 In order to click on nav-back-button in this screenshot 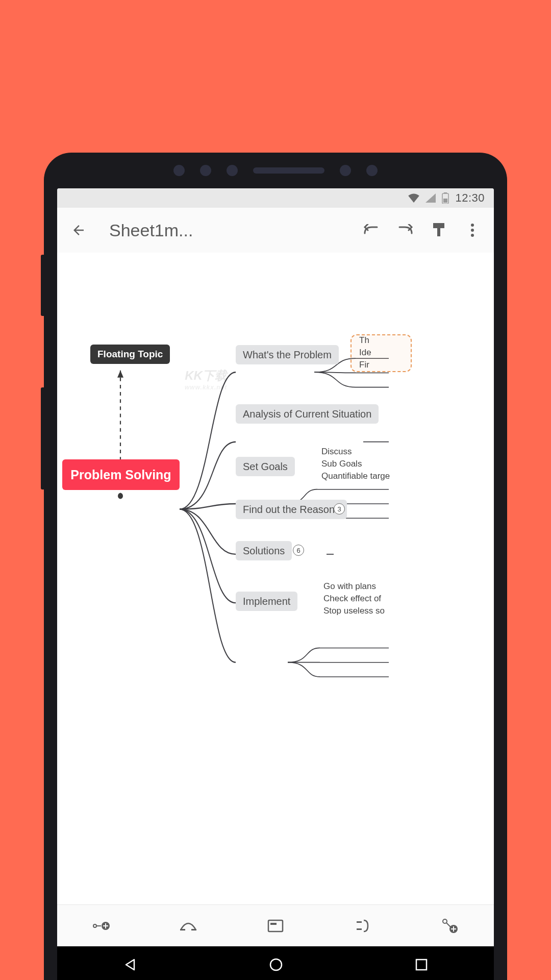, I will do `click(130, 966)`.